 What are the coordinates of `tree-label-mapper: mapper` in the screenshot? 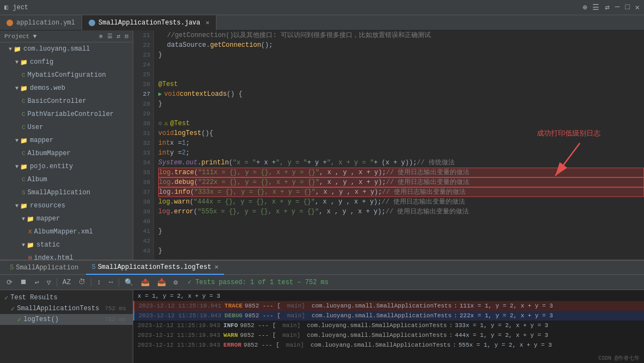 It's located at (41, 140).